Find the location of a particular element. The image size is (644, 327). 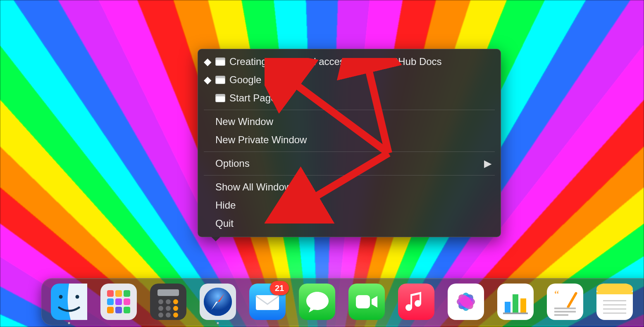

submenu-arrow-icon: ▶ is located at coordinates (488, 164).